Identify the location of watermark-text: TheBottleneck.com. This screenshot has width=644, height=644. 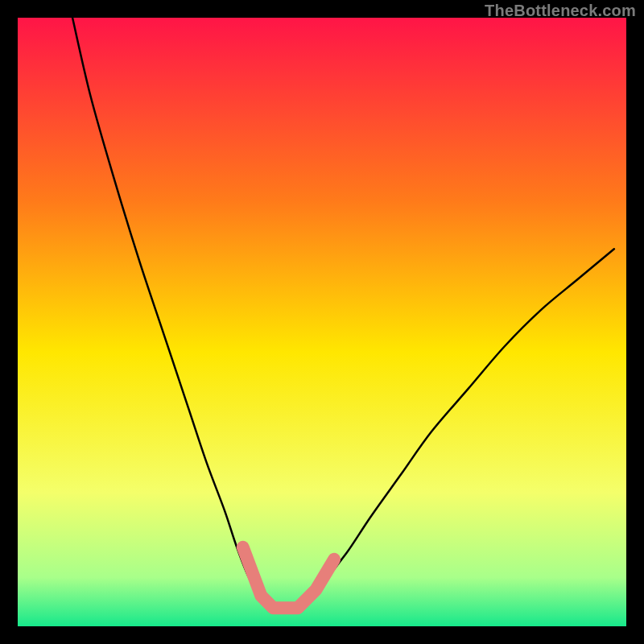
(560, 11).